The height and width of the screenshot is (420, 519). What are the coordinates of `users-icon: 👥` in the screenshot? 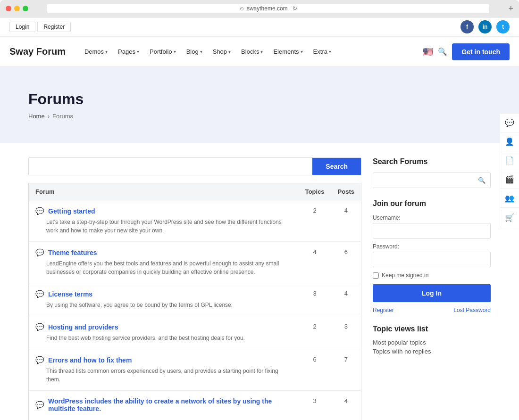 It's located at (510, 198).